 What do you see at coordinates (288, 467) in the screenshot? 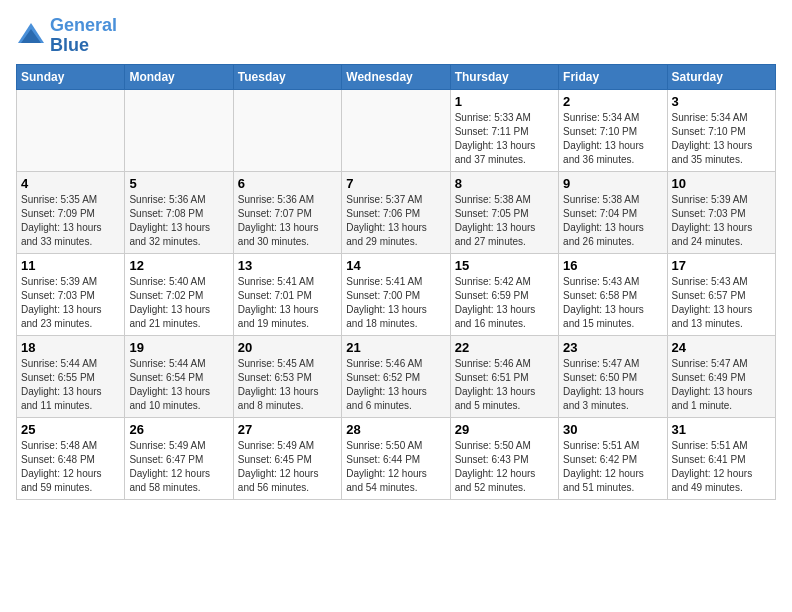
I see `day-info: Sunrise: 5:49 AM Sunset: 6:45 PM Dayligh…` at bounding box center [288, 467].